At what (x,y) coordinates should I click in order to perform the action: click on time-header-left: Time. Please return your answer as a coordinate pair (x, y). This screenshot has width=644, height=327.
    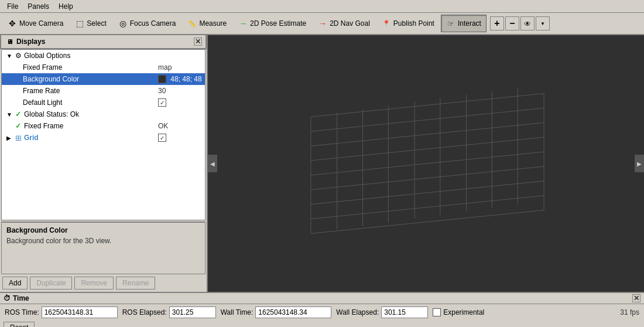
    Looking at the image, I should click on (16, 298).